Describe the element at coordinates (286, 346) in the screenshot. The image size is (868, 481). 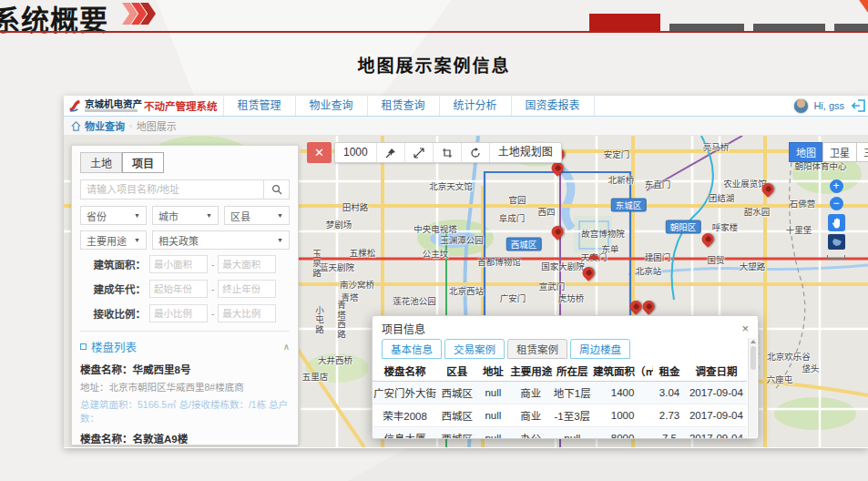
I see `collapse-caret-icon: ∧` at that location.